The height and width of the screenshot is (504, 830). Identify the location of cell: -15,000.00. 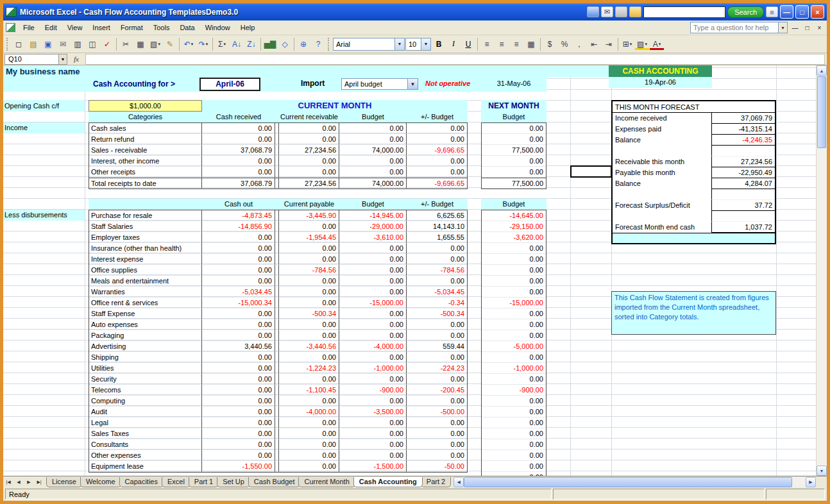
(514, 303).